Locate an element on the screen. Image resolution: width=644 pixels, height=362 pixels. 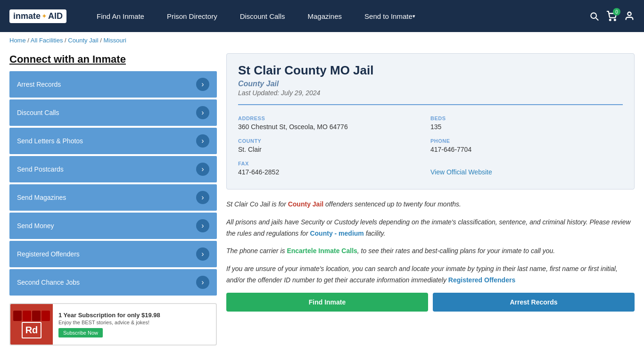
website-group: View Official Website is located at coordinates (527, 168).